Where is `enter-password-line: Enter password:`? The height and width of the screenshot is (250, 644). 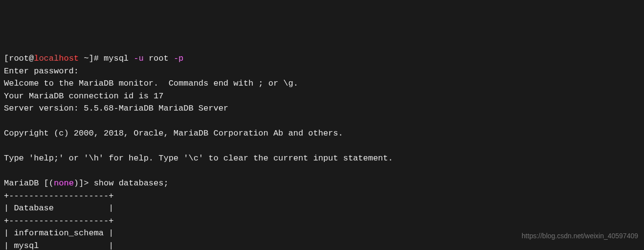 enter-password-line: Enter password: is located at coordinates (41, 71).